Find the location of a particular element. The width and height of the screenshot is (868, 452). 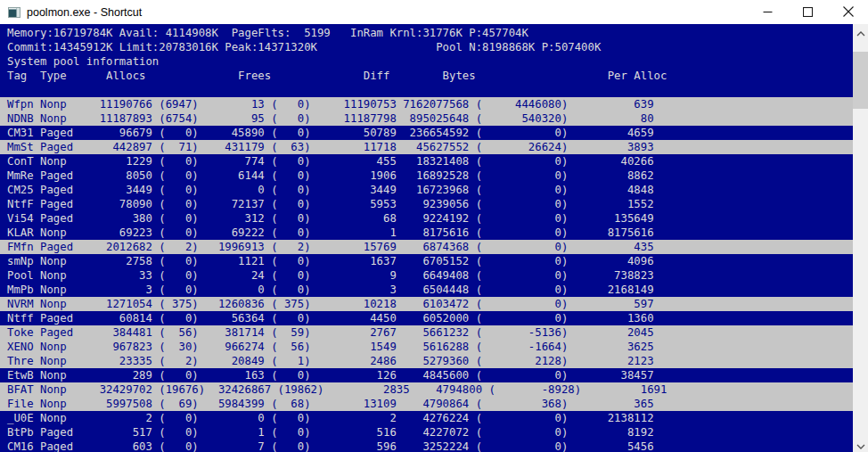

window-controls is located at coordinates (807, 12).